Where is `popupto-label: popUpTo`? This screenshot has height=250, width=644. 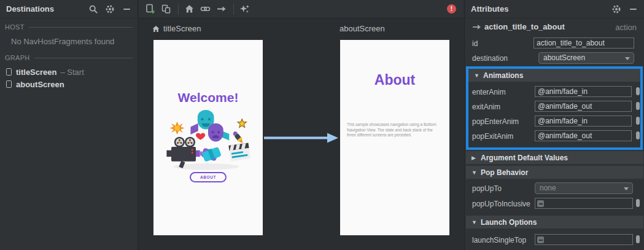
popupto-label: popUpTo is located at coordinates (487, 189).